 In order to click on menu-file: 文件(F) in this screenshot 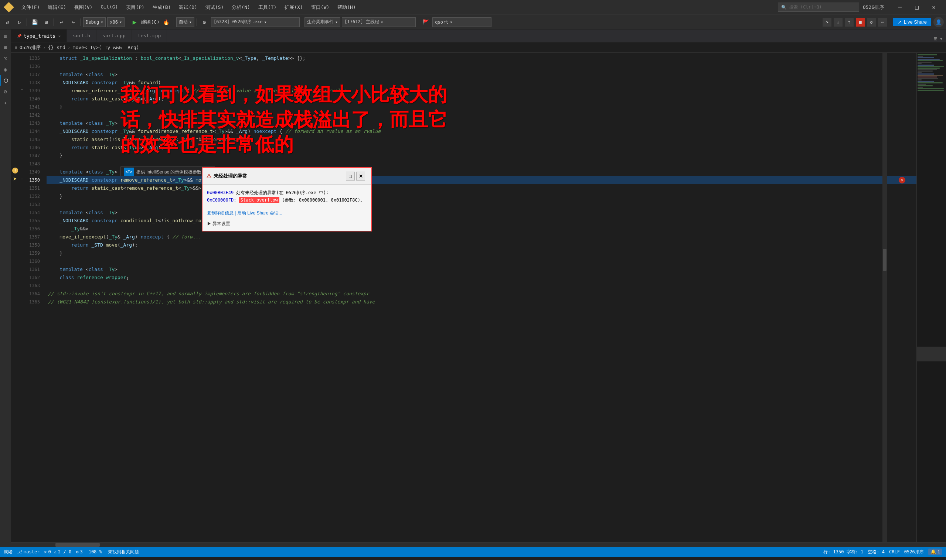, I will do `click(30, 8)`.